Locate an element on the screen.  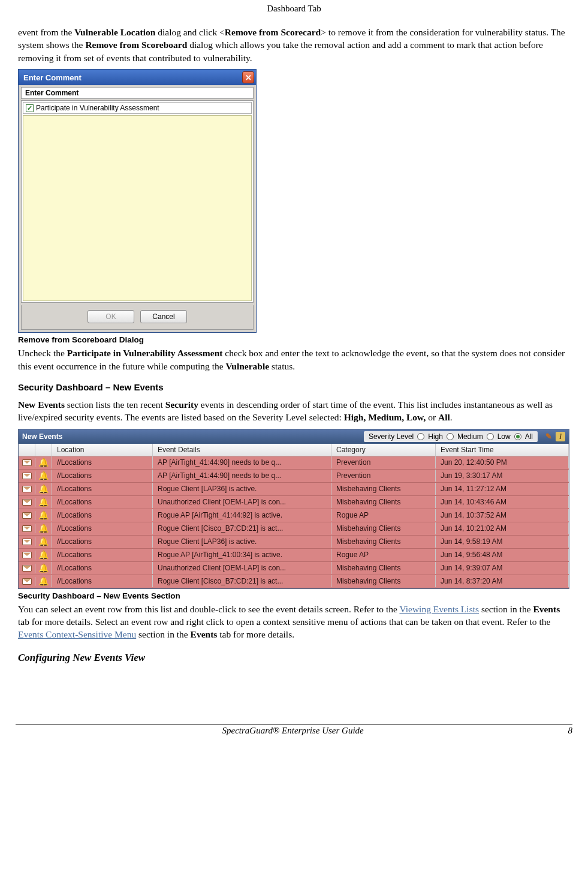
severity-label: Severity Level is located at coordinates (391, 437).